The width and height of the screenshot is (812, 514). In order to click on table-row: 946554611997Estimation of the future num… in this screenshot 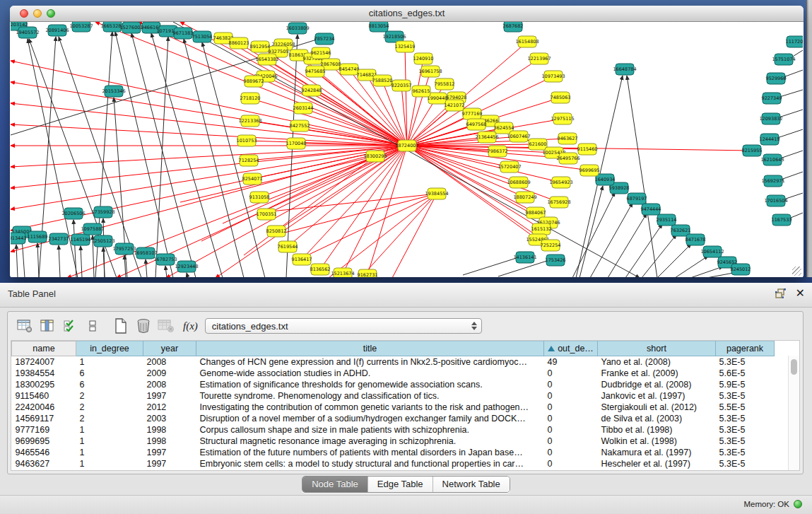, I will do `click(393, 452)`.